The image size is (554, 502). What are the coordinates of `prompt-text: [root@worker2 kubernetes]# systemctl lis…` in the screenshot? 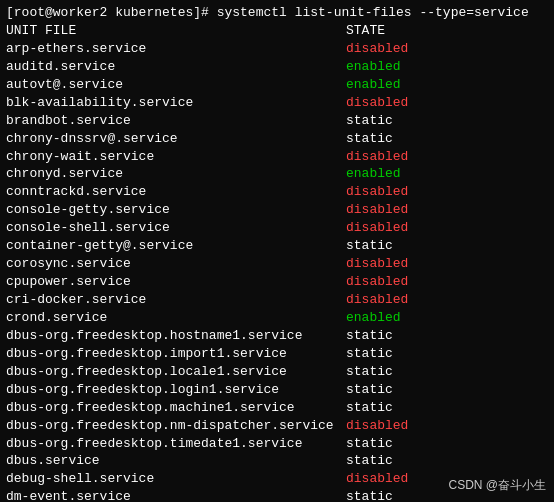 It's located at (268, 13).